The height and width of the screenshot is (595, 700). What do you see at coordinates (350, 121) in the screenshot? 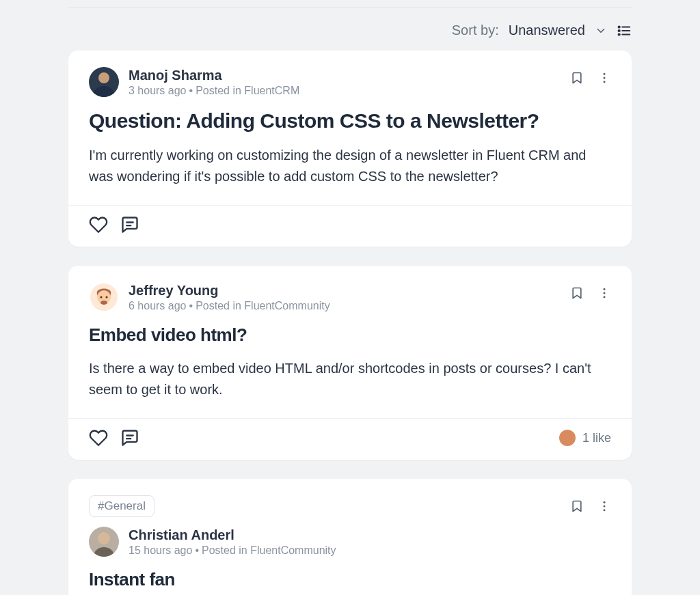
I see `post-title: Question: Adding Custom CSS to a Newslet…` at bounding box center [350, 121].